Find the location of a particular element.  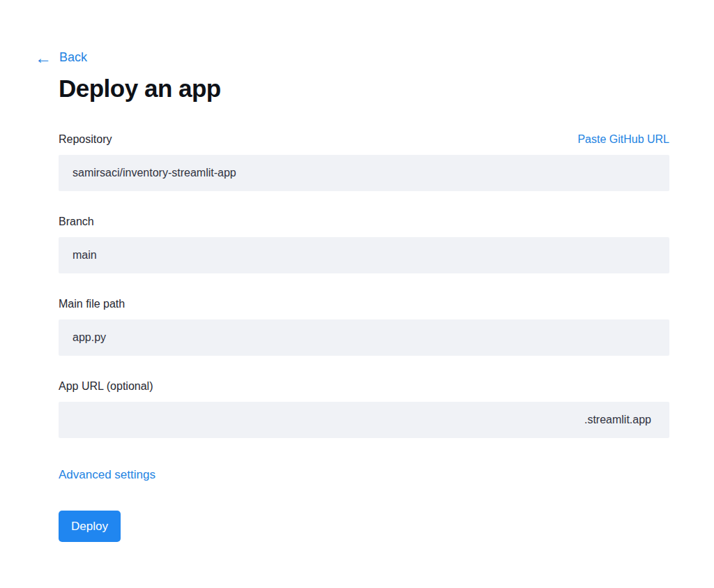

app-url-group: App URL (optional) .streamlit.app is located at coordinates (364, 409).